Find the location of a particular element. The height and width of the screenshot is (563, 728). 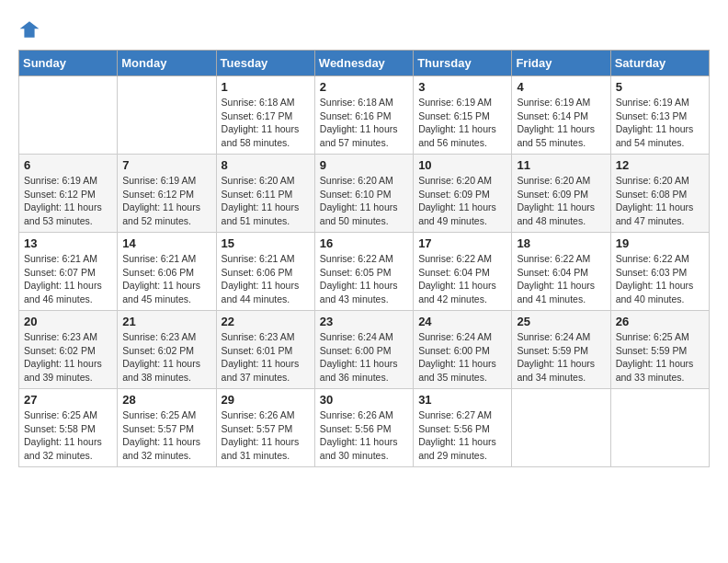

calendar-cell: 29Sunrise: 6:26 AMSunset: 5:57 PMDayligh… is located at coordinates (265, 429).